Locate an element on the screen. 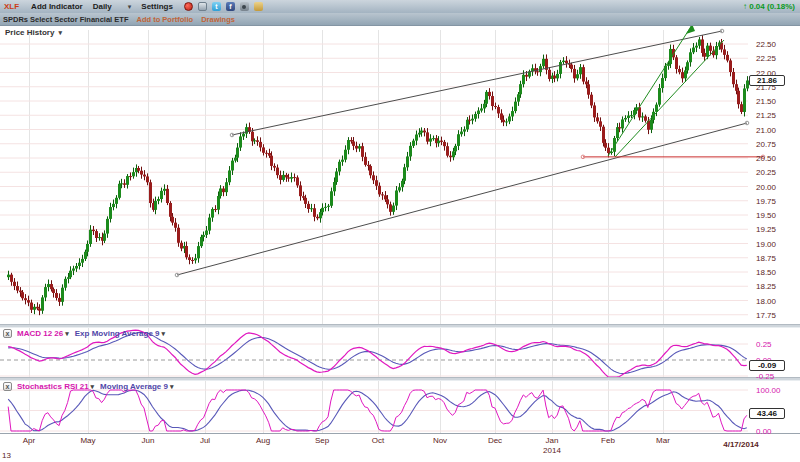  svg-text: -0.25 is located at coordinates (766, 376).